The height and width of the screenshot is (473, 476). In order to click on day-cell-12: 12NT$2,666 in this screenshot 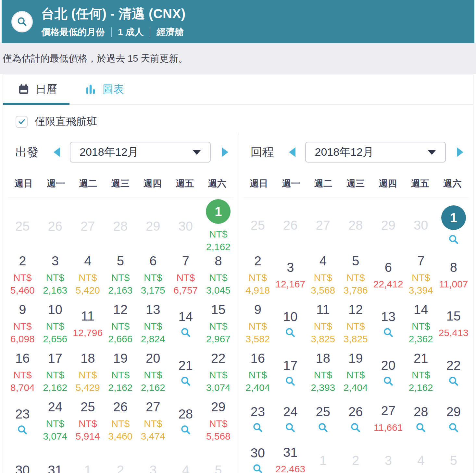, I will do `click(121, 324)`.